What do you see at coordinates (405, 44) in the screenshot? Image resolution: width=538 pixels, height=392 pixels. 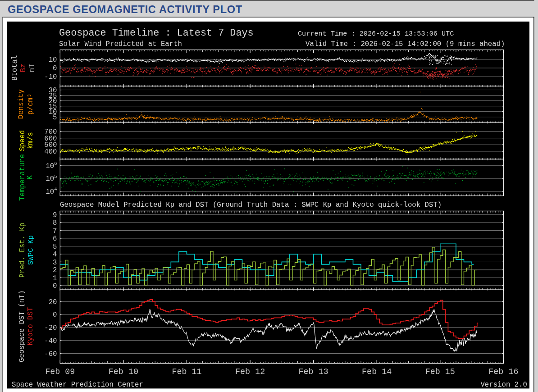 I see `svg-text:Valid Time : 2026-02-15 14:02:: Valid Time : 2026-02-15 14:02:00 (9 mins…` at bounding box center [405, 44].